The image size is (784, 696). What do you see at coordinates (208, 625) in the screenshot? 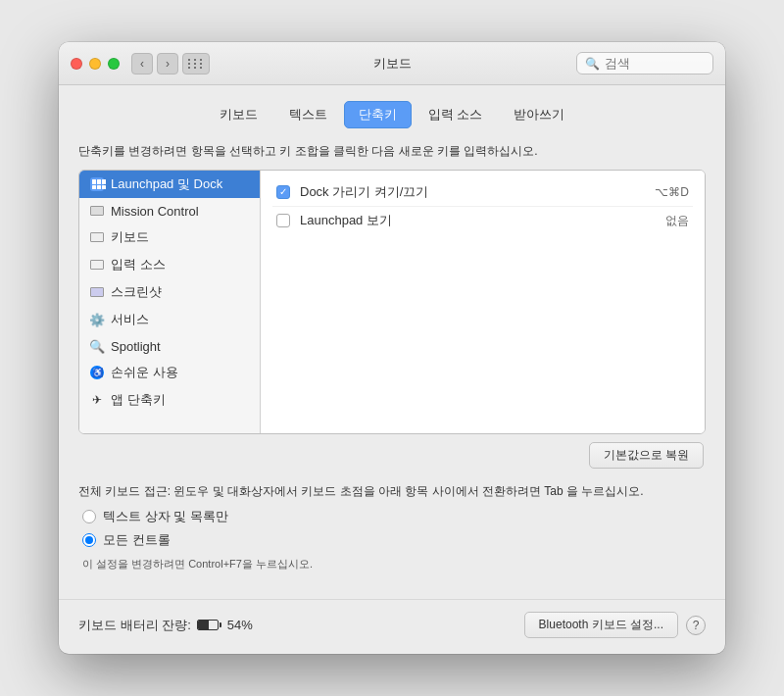
I see `battery-body` at bounding box center [208, 625].